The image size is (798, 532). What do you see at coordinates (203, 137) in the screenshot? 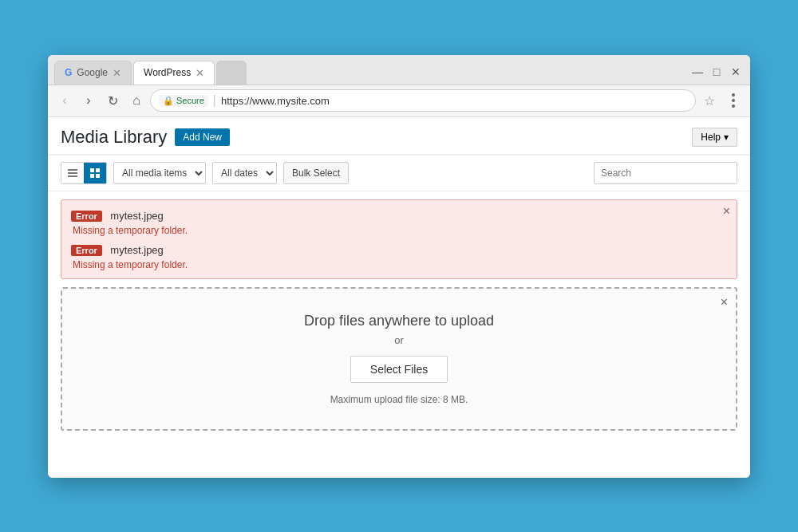
I see `add-new-button: Add New` at bounding box center [203, 137].